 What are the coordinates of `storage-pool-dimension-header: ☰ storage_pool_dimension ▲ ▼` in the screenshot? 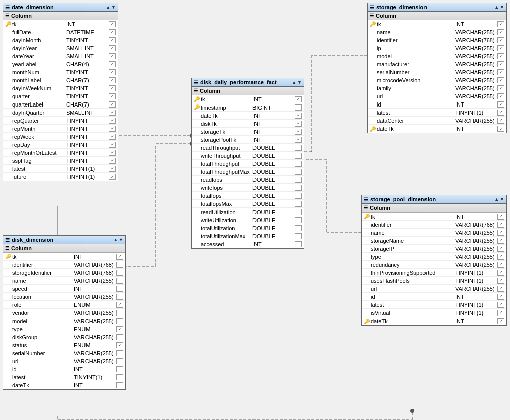 It's located at (434, 200).